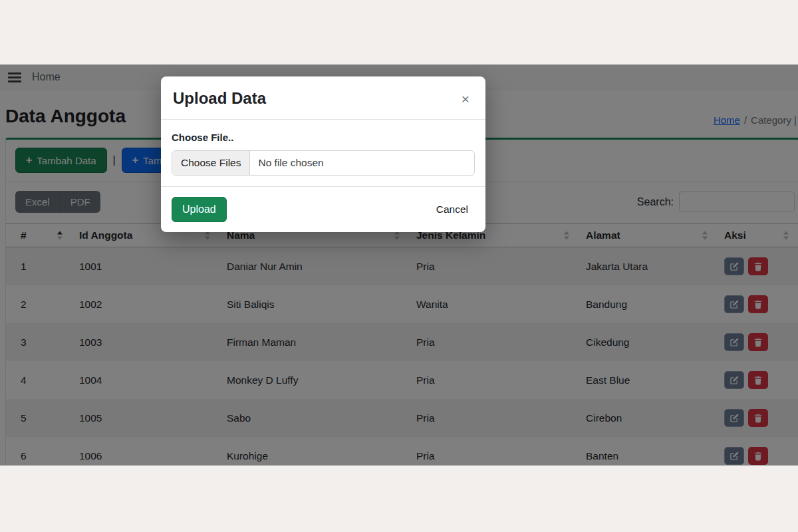 Image resolution: width=798 pixels, height=532 pixels. Describe the element at coordinates (452, 209) in the screenshot. I see `cancel-button: Cancel` at that location.